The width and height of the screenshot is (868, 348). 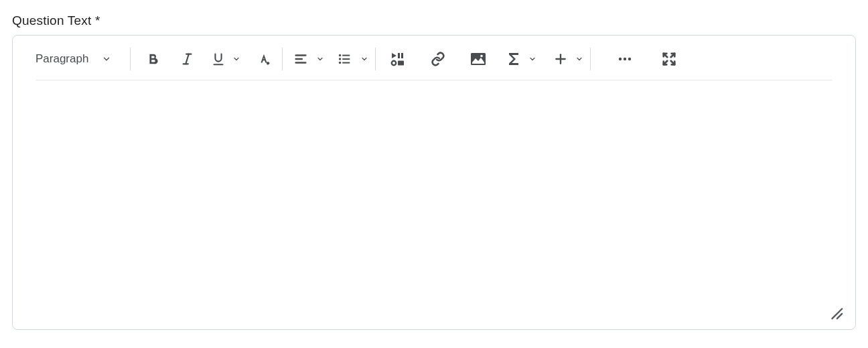 What do you see at coordinates (438, 59) in the screenshot?
I see `link-icon` at bounding box center [438, 59].